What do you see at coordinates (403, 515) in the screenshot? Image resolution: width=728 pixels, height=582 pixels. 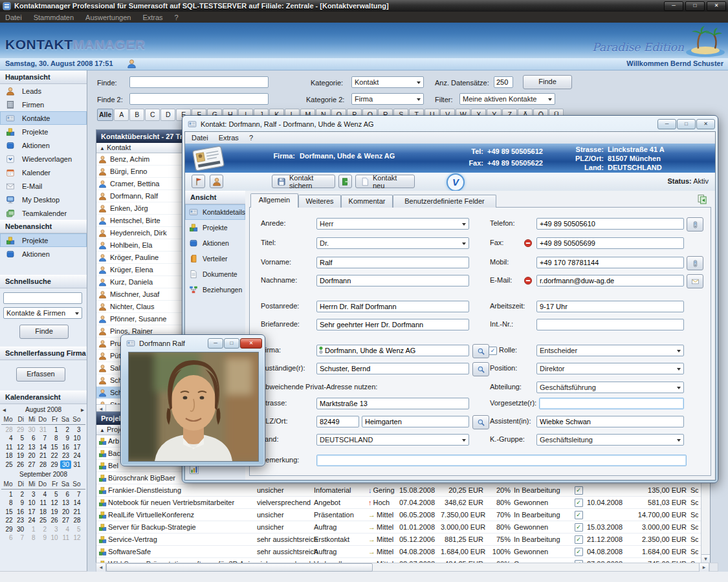 I see `project-row: RealLife VirtuelleKonferenzunsicherPräse…` at bounding box center [403, 515].